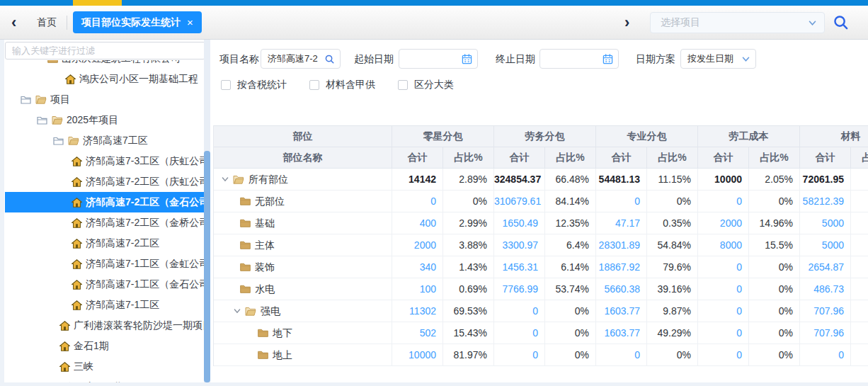 This screenshot has width=868, height=386. Describe the element at coordinates (47, 23) in the screenshot. I see `tab-home: 首页` at that location.